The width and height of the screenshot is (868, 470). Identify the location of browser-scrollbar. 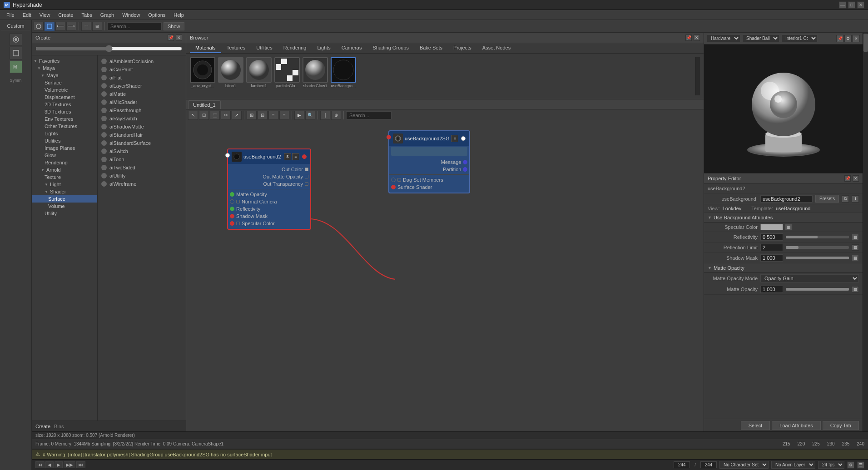
(698, 76).